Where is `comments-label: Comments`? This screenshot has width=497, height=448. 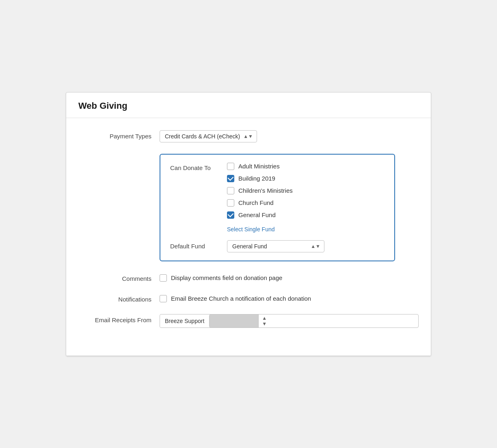
comments-label: Comments is located at coordinates (119, 278).